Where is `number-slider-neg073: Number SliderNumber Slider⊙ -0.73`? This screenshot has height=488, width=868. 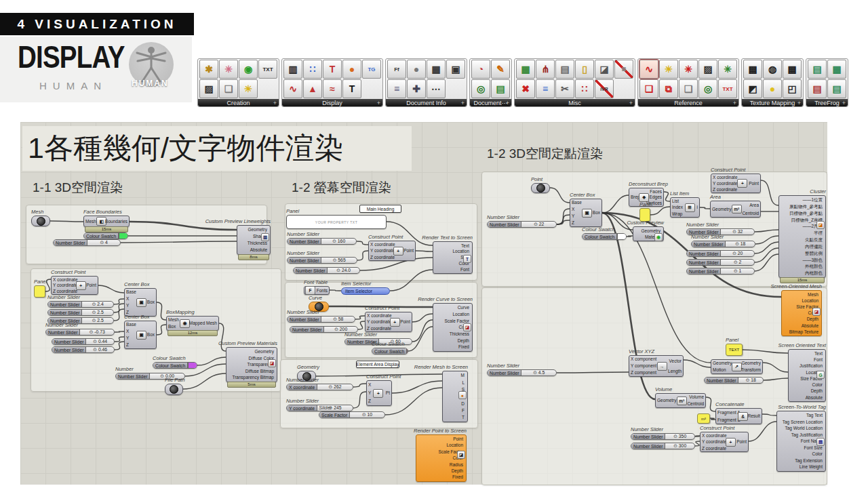 number-slider-neg073: Number SliderNumber Slider⊙ -0.73 is located at coordinates (80, 332).